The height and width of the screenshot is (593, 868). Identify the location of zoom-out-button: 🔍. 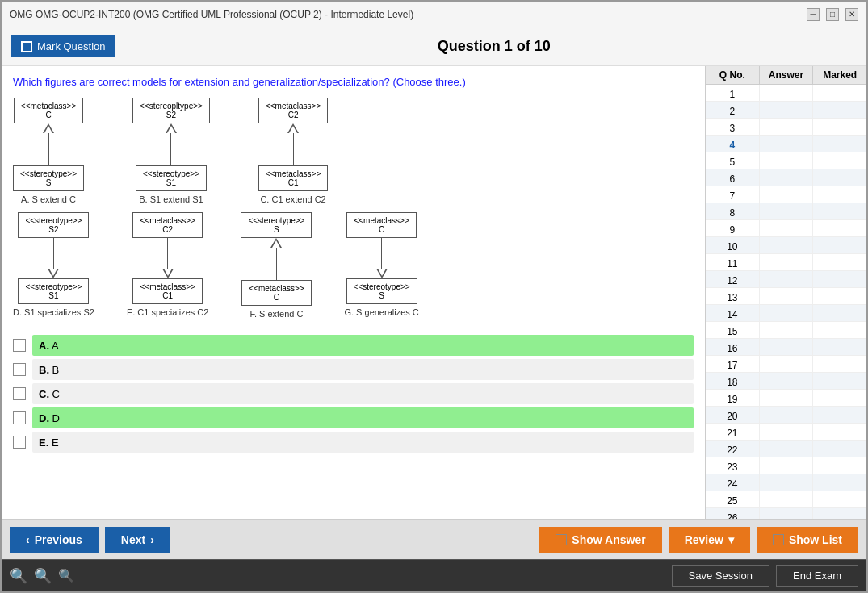
(66, 576).